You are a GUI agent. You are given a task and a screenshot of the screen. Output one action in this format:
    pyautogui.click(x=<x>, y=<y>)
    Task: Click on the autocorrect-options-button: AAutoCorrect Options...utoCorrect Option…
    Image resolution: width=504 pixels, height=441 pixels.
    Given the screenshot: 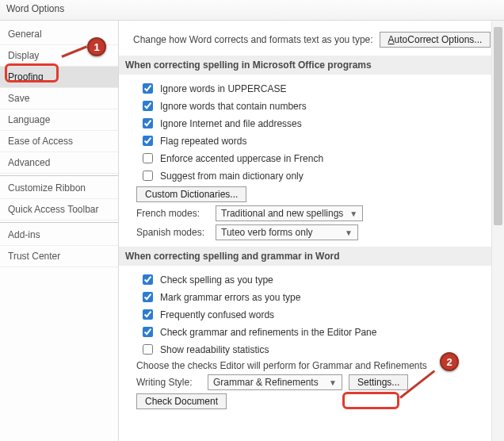 What is the action you would take?
    pyautogui.click(x=436, y=40)
    